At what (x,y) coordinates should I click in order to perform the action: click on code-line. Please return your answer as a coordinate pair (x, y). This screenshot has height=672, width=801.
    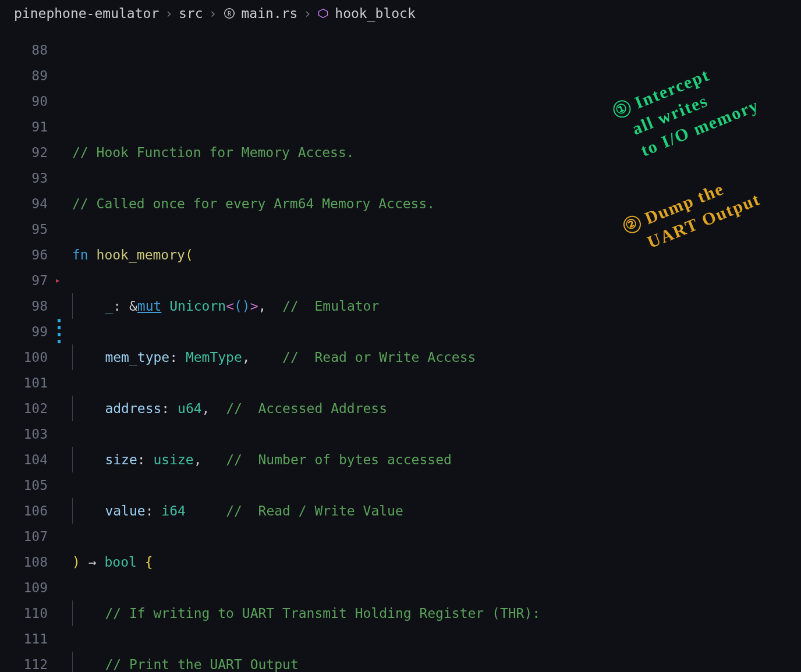
    Looking at the image, I should click on (437, 101).